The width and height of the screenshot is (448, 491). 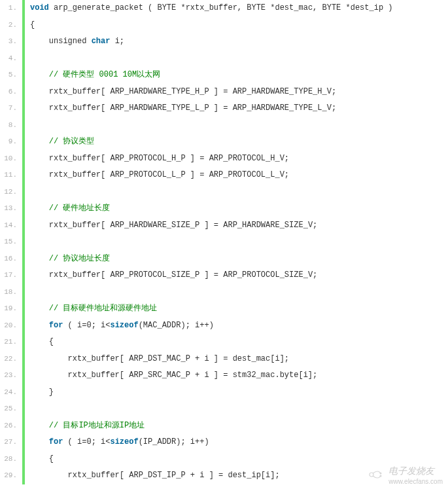 What do you see at coordinates (224, 192) in the screenshot?
I see `code-line: 12.` at bounding box center [224, 192].